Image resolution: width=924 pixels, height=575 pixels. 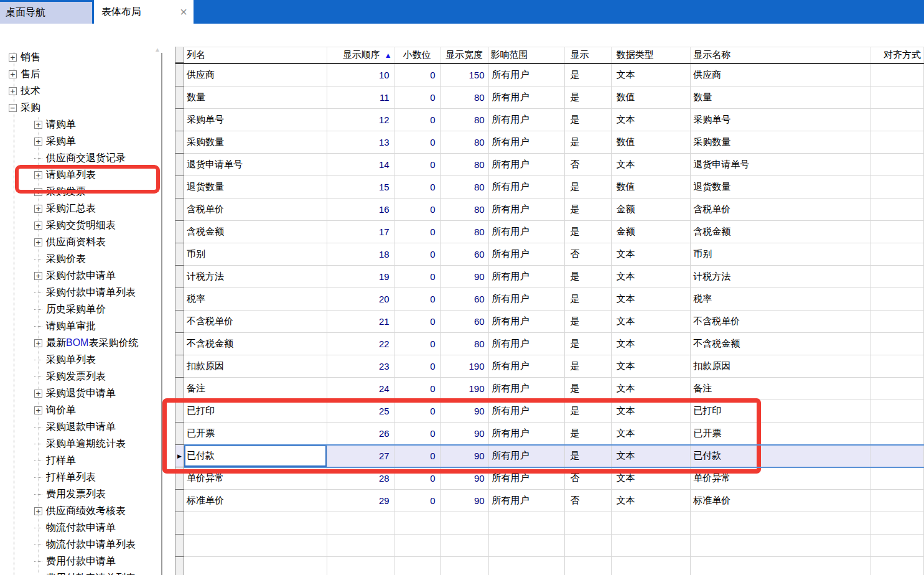 I want to click on cell-order: 10, so click(x=361, y=75).